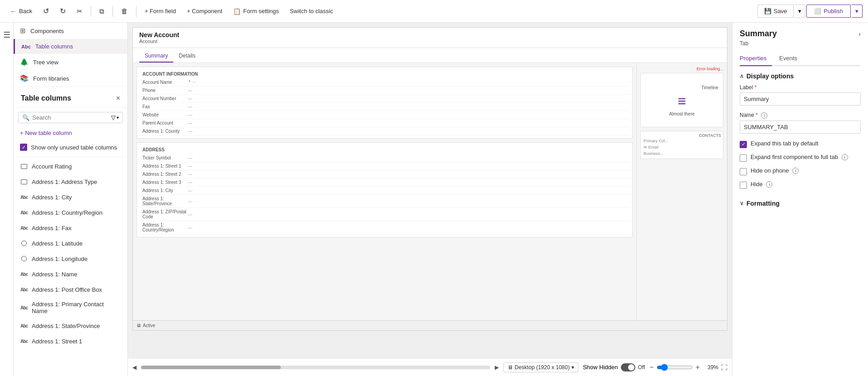 The width and height of the screenshot is (868, 376). I want to click on list-item: Abc Address 1: City, so click(71, 197).